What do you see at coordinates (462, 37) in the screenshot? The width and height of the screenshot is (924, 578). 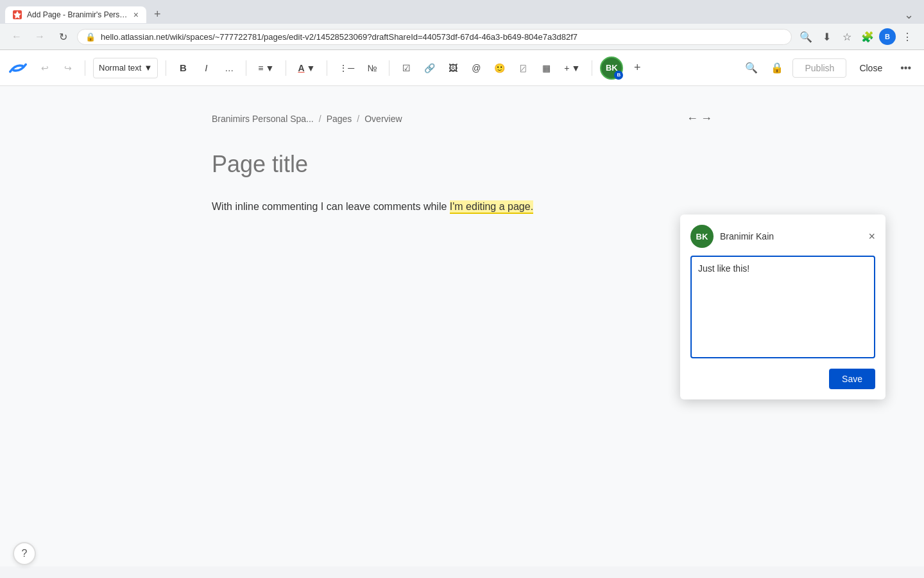 I see `address-bar: ← → ↻ 🔒 🔍 ⬇ ☆ 🧩 B ⋮` at bounding box center [462, 37].